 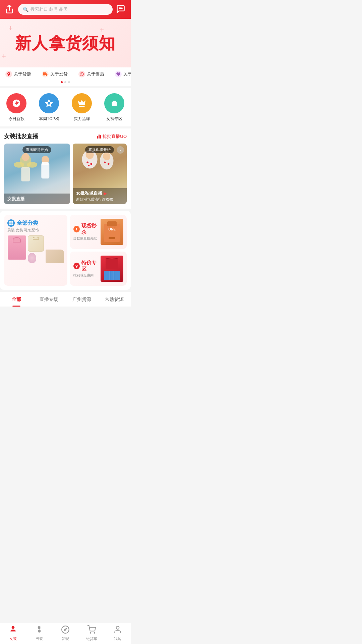 What do you see at coordinates (100, 174) in the screenshot?
I see `live-card-small: 直播即将开始 › 女批私域自播 ▶ 新款潮气质流行连衣裙` at bounding box center [100, 174].